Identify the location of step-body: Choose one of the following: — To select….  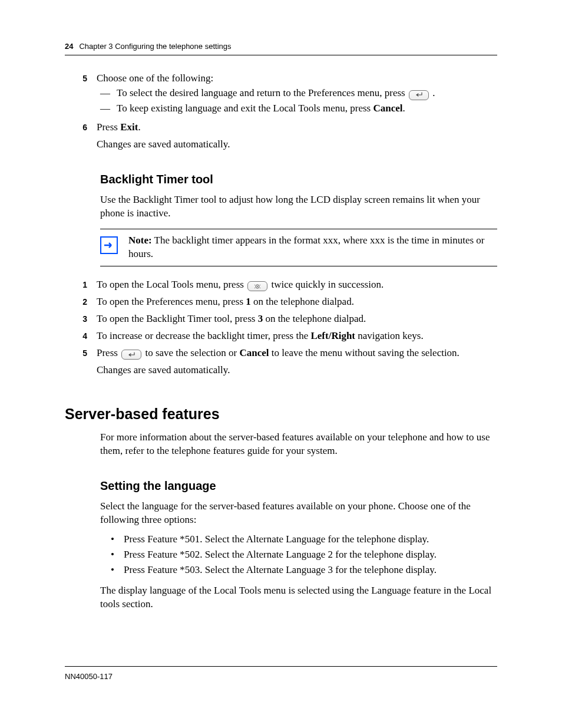
(297, 95).